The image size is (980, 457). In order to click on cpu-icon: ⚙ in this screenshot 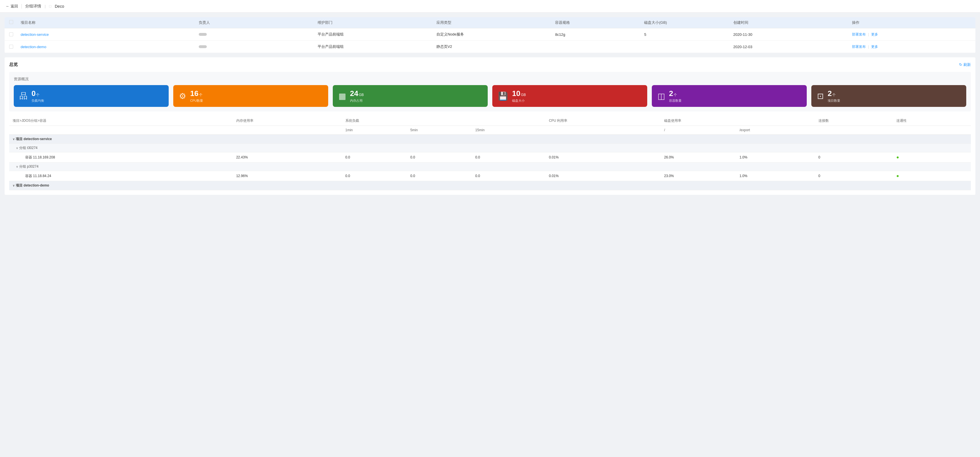, I will do `click(183, 96)`.